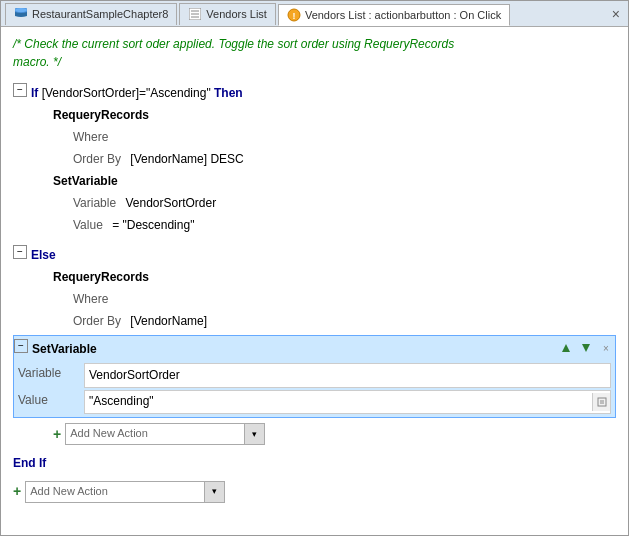 The width and height of the screenshot is (629, 536). Describe the element at coordinates (21, 346) in the screenshot. I see `setvariable-2-expand: −` at that location.